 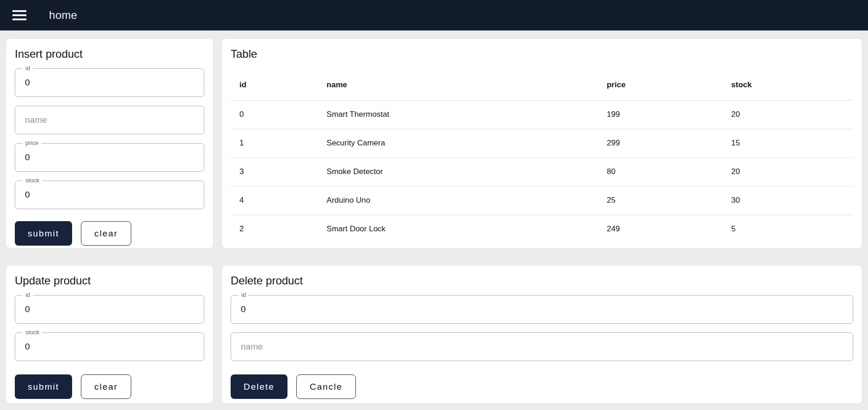 What do you see at coordinates (458, 229) in the screenshot?
I see `cell-name: Smart Door Lock` at bounding box center [458, 229].